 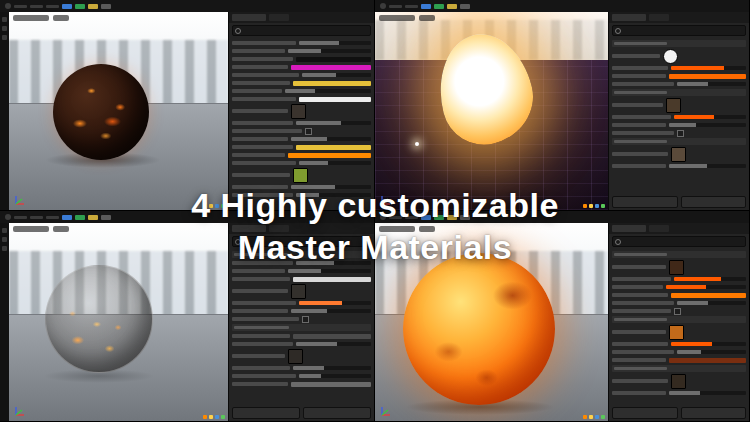 I want to click on details-search-input, so click(x=679, y=242).